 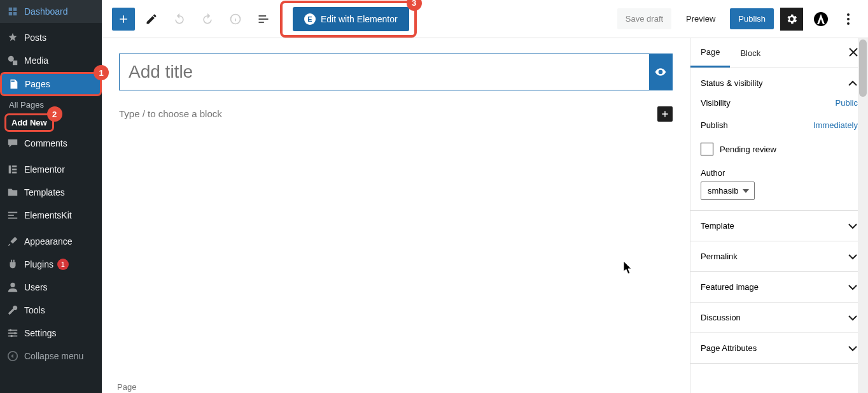 I want to click on add-block-inline-button, so click(x=665, y=114).